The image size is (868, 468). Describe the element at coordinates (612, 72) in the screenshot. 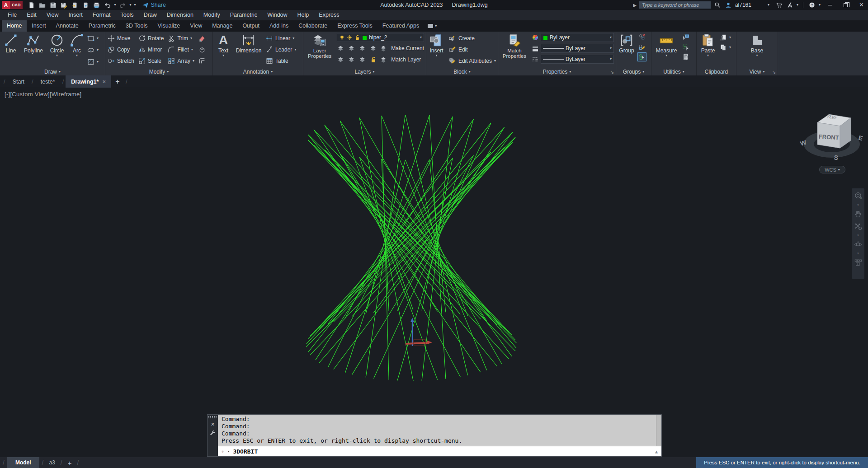

I see `properties-panel-launcher: ↘` at that location.